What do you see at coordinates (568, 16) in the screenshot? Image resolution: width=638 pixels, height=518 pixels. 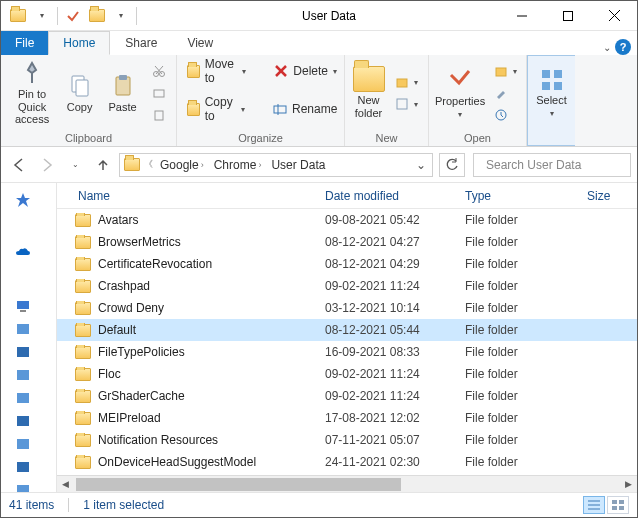 I see `maximize-button` at bounding box center [568, 16].